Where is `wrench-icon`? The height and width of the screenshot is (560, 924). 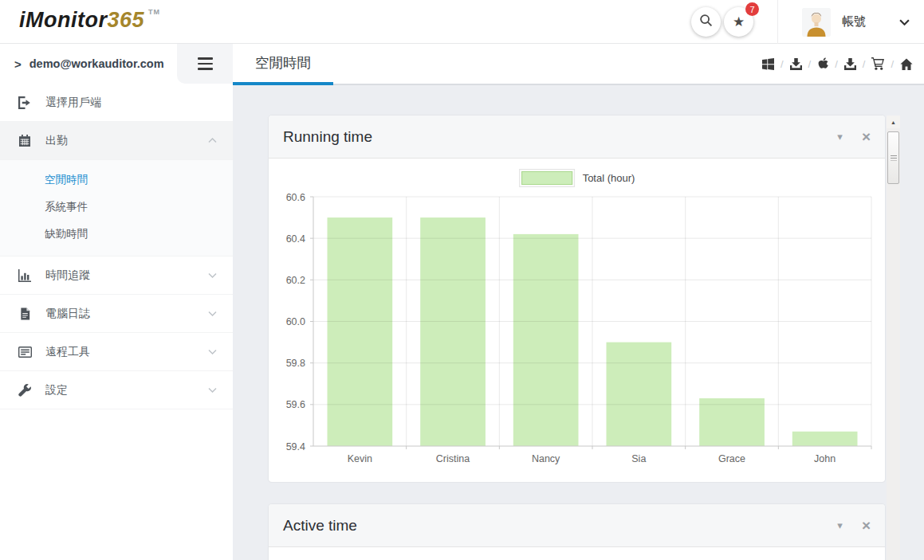 wrench-icon is located at coordinates (25, 390).